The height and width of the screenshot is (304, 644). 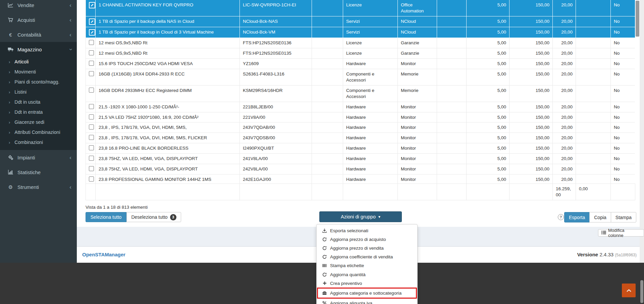 I want to click on edit-columns-button: Modifica colonne, so click(x=621, y=233).